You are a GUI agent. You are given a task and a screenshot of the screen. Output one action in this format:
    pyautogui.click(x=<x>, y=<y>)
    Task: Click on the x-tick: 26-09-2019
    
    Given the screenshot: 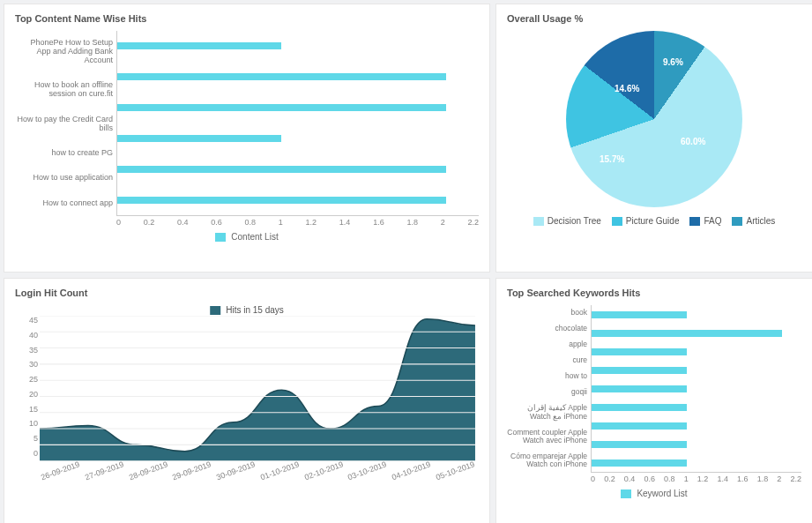 What is the action you would take?
    pyautogui.click(x=60, y=471)
    